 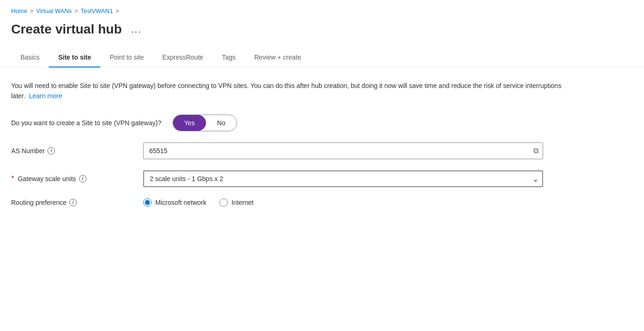 I want to click on gateway-scale-units-row: Gateway scale units i 1 scale unit - 500…, so click(x=316, y=179).